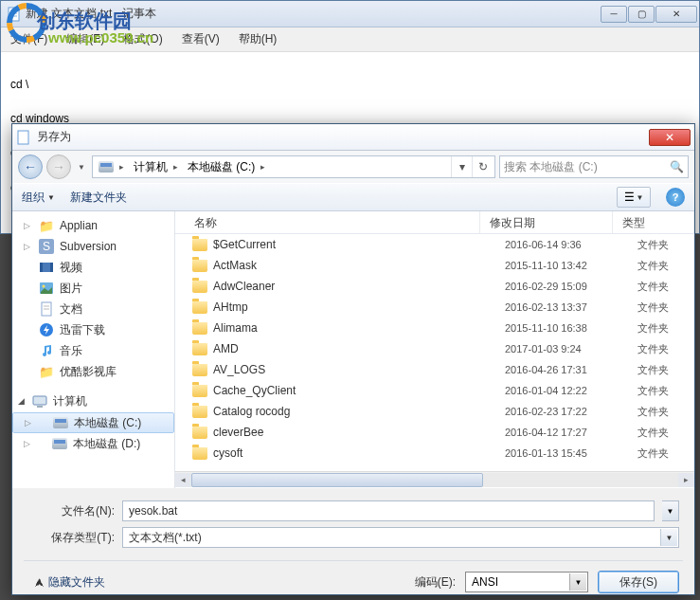 This screenshot has width=700, height=600. Describe the element at coordinates (93, 309) in the screenshot. I see `sidebar-item: 文档` at that location.